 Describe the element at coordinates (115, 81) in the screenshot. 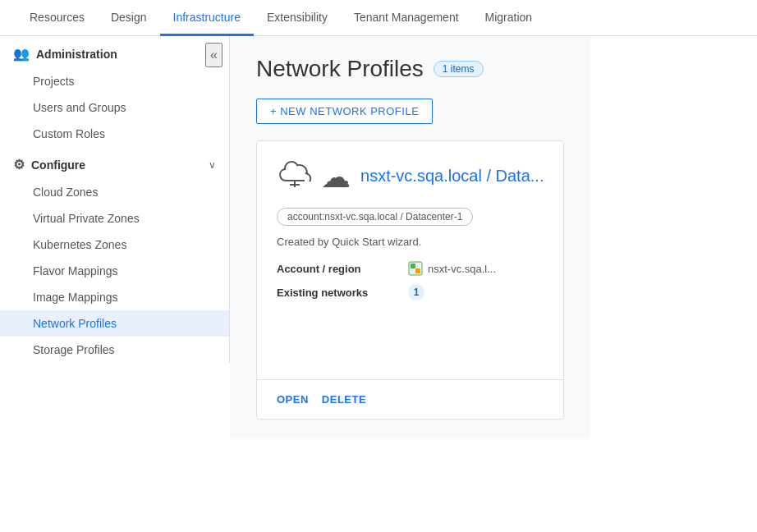

I see `sidebar-item-projects: Projects` at that location.